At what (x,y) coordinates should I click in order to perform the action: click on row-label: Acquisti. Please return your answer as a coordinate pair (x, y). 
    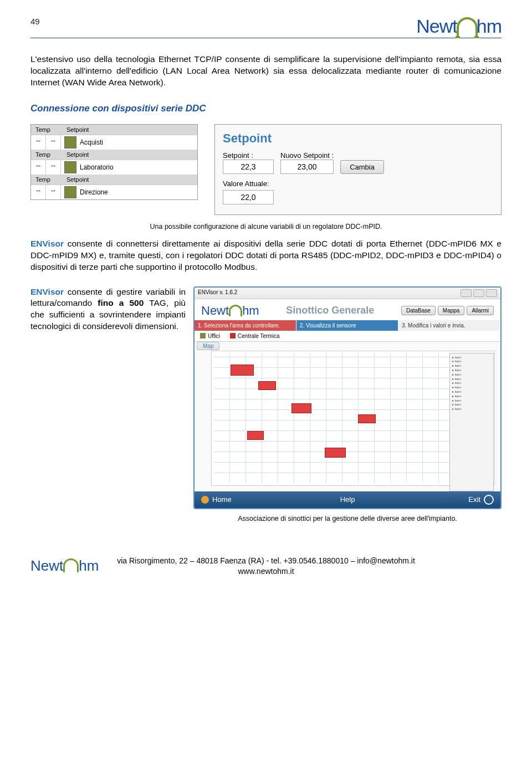
    Looking at the image, I should click on (91, 142).